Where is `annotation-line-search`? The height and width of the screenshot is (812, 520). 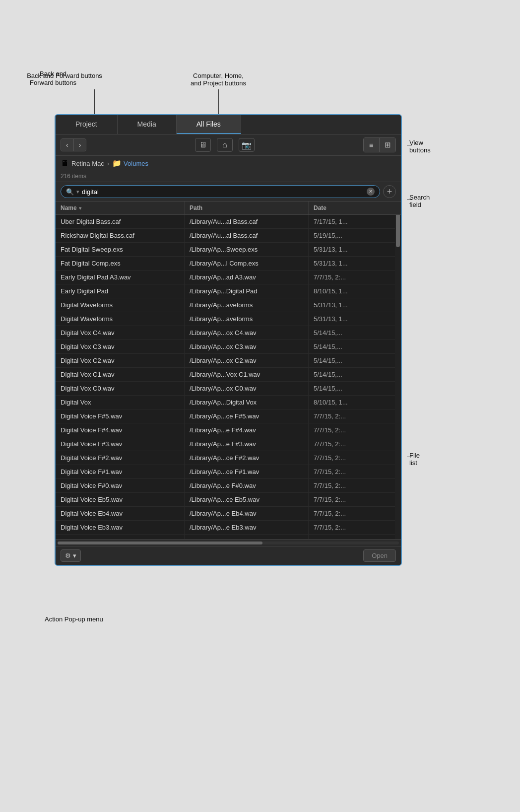 annotation-line-search is located at coordinates (409, 200).